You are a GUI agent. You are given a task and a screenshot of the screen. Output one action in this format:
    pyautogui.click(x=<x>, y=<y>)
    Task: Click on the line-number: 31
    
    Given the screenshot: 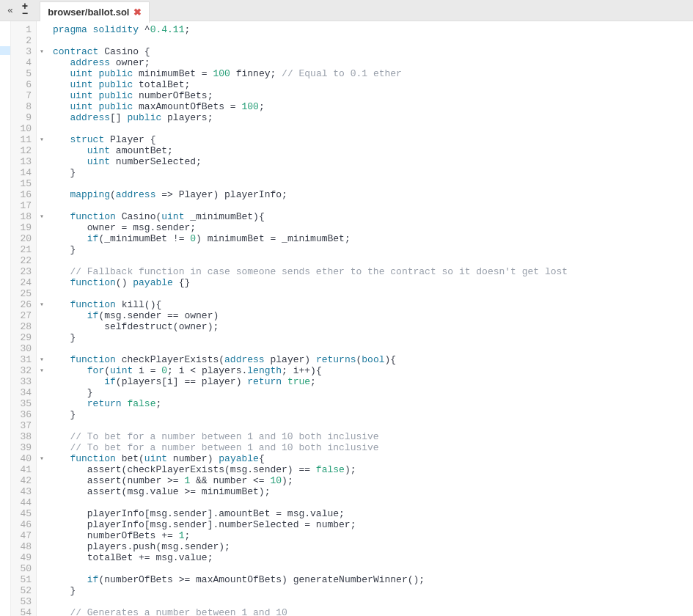 What is the action you would take?
    pyautogui.click(x=23, y=359)
    